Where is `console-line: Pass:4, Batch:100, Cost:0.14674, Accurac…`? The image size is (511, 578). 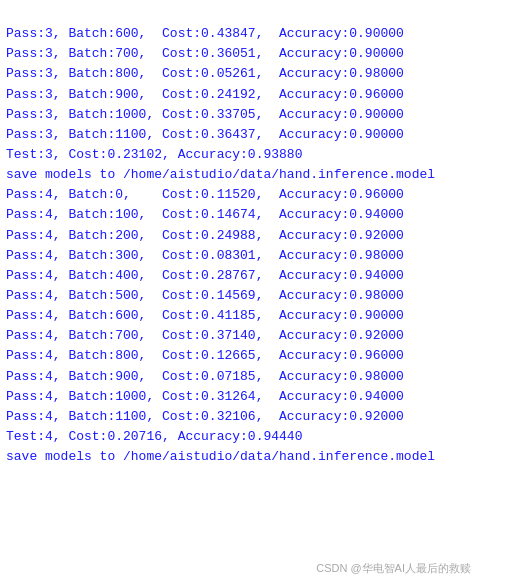
console-line: Pass:4, Batch:100, Cost:0.14674, Accurac… is located at coordinates (256, 215).